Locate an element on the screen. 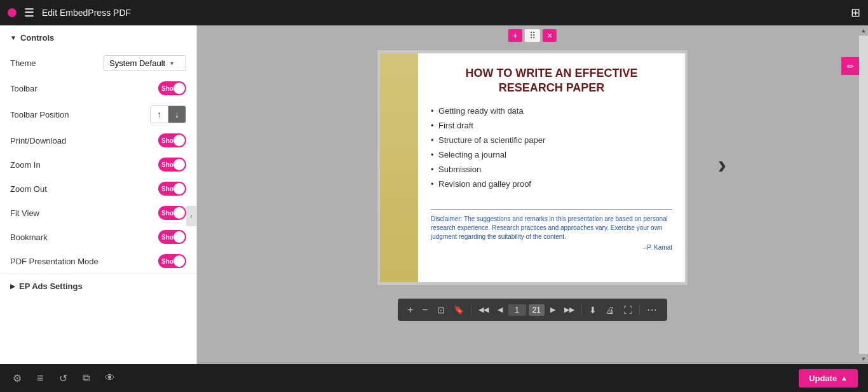 The height and width of the screenshot is (392, 868). pdf-presentation-label: PDF Presentation Mode is located at coordinates (55, 262).